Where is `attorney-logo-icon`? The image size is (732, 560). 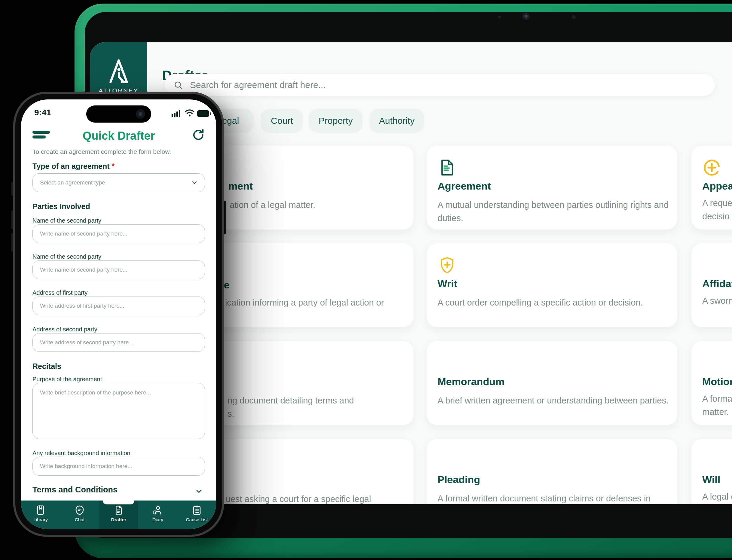 attorney-logo-icon is located at coordinates (119, 71).